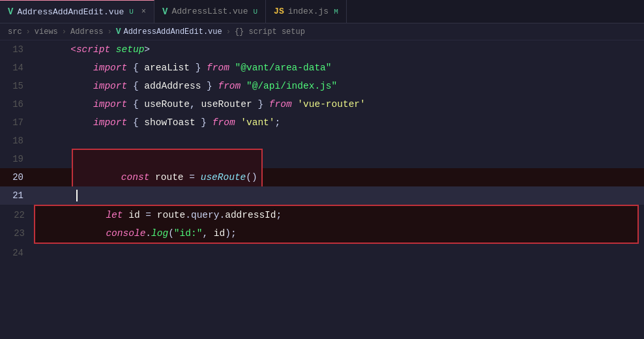 The image size is (644, 339). I want to click on line-num-22: 22, so click(18, 215).